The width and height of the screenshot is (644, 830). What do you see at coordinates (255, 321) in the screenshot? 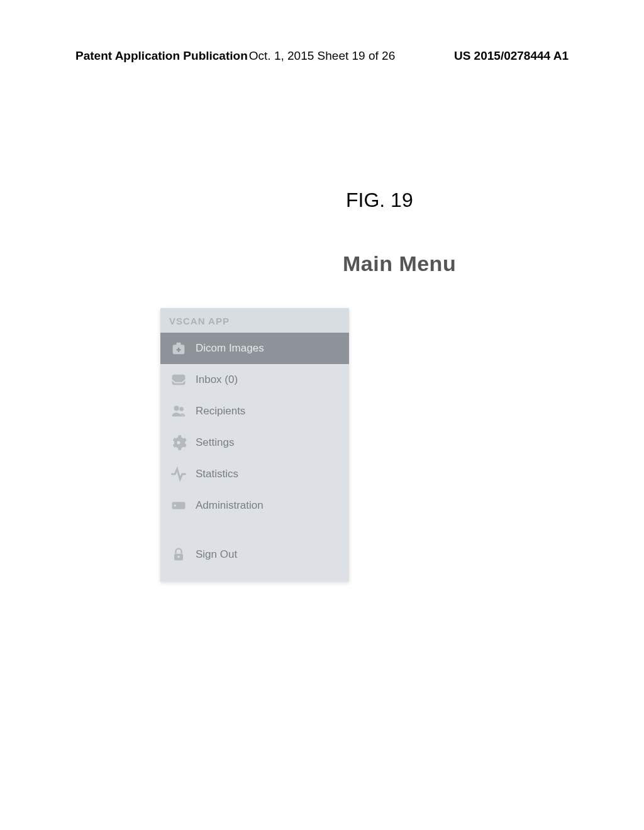
I see `app-title: VSCAN APP` at bounding box center [255, 321].